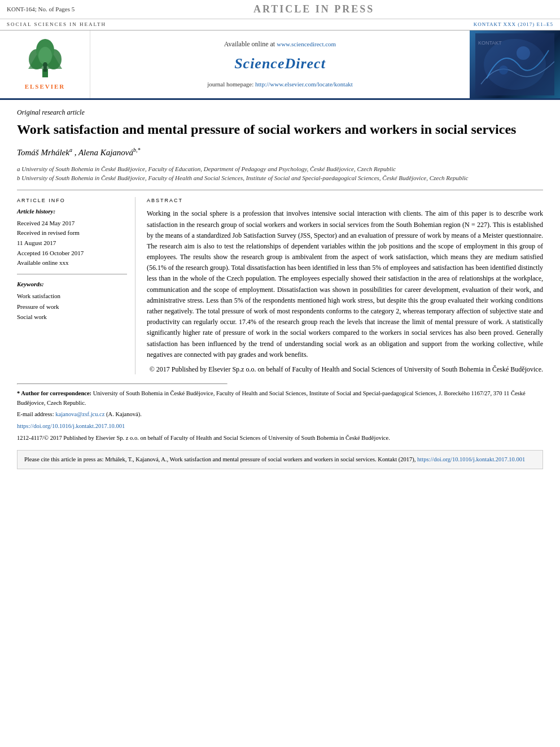 The height and width of the screenshot is (747, 560). What do you see at coordinates (72, 296) in the screenshot?
I see `keyword-1: Work satisfaction` at bounding box center [72, 296].